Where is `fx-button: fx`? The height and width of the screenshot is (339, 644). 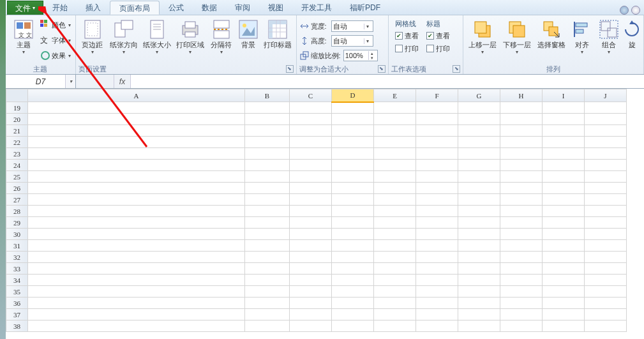
fx-button: fx is located at coordinates (123, 82).